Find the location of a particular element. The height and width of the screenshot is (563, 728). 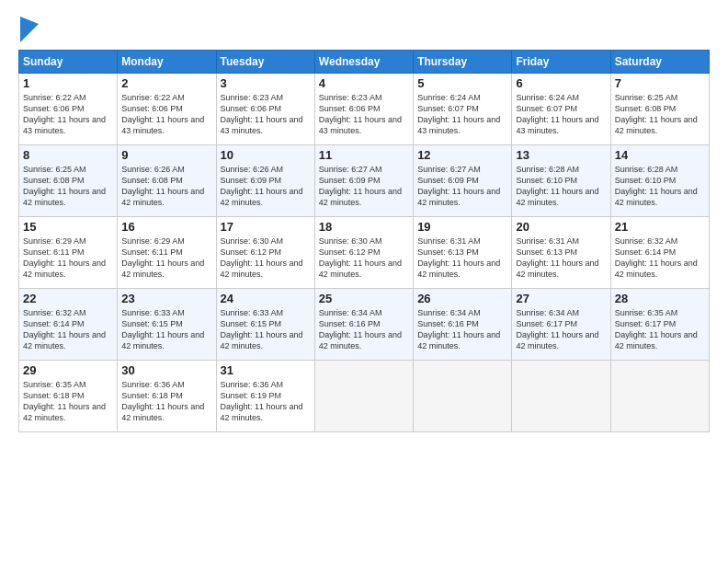

day-number: 14 is located at coordinates (660, 155).